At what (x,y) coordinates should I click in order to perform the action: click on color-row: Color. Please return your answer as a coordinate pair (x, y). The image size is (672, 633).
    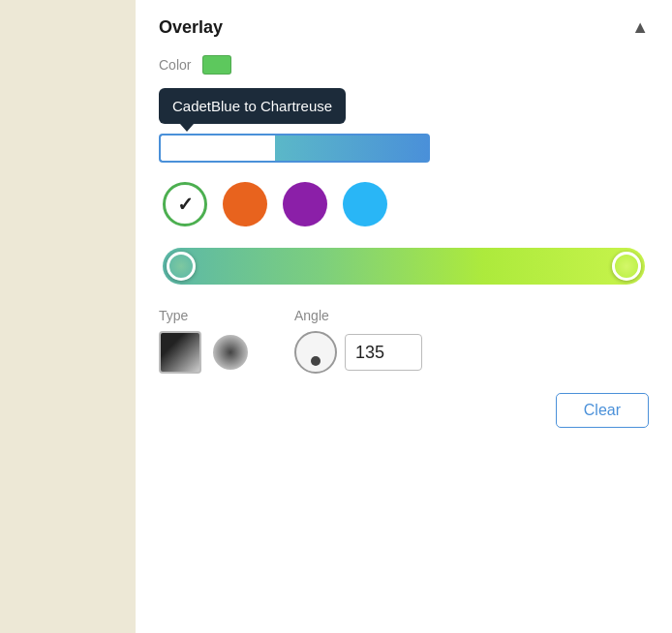
    Looking at the image, I should click on (404, 65).